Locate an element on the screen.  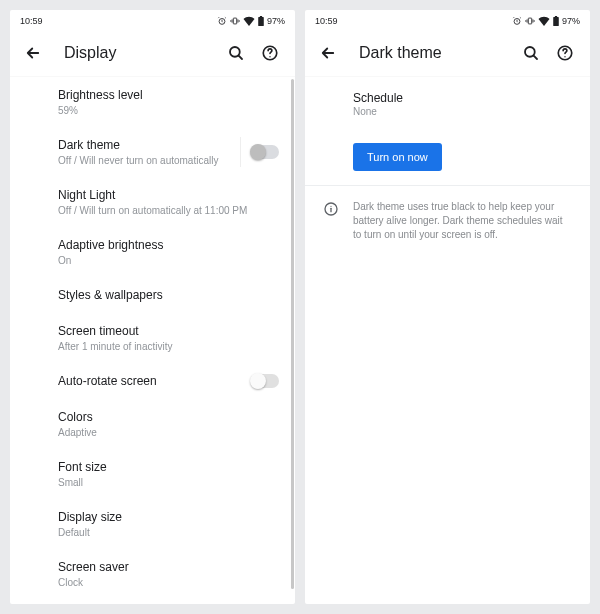
page-title: Display is located at coordinates (142, 53).